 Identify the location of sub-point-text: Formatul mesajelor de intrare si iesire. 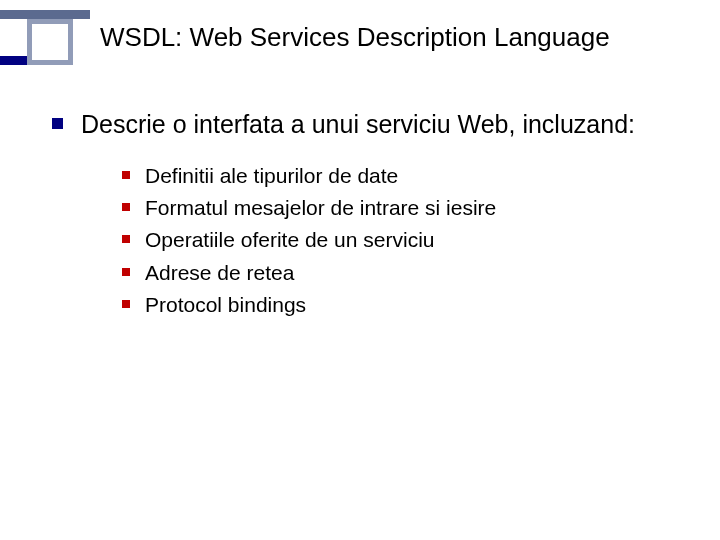
(320, 208).